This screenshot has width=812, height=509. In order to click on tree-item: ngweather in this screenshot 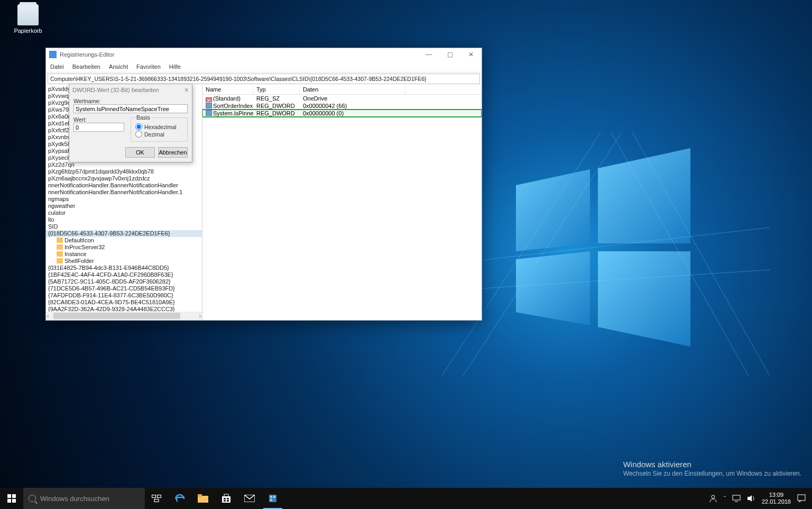, I will do `click(124, 206)`.